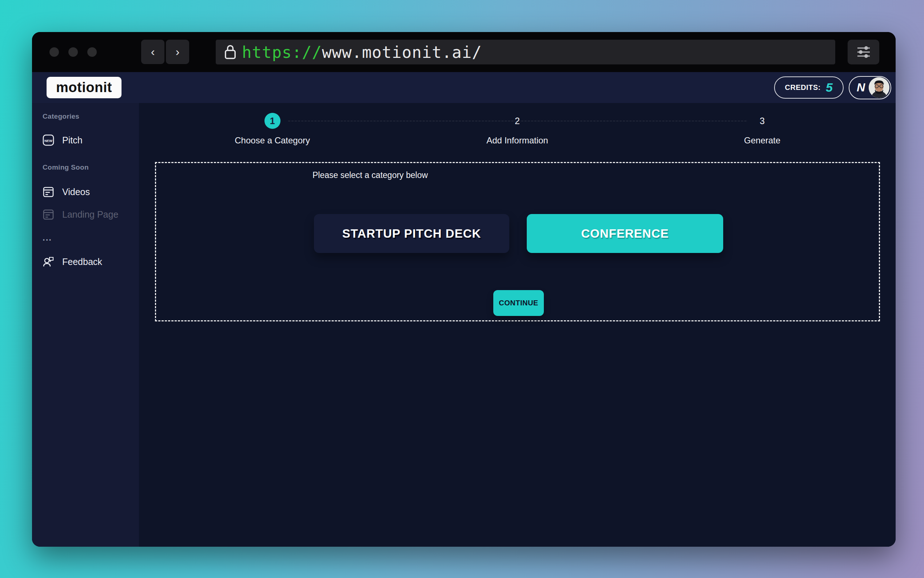  I want to click on window-maximize-button, so click(92, 52).